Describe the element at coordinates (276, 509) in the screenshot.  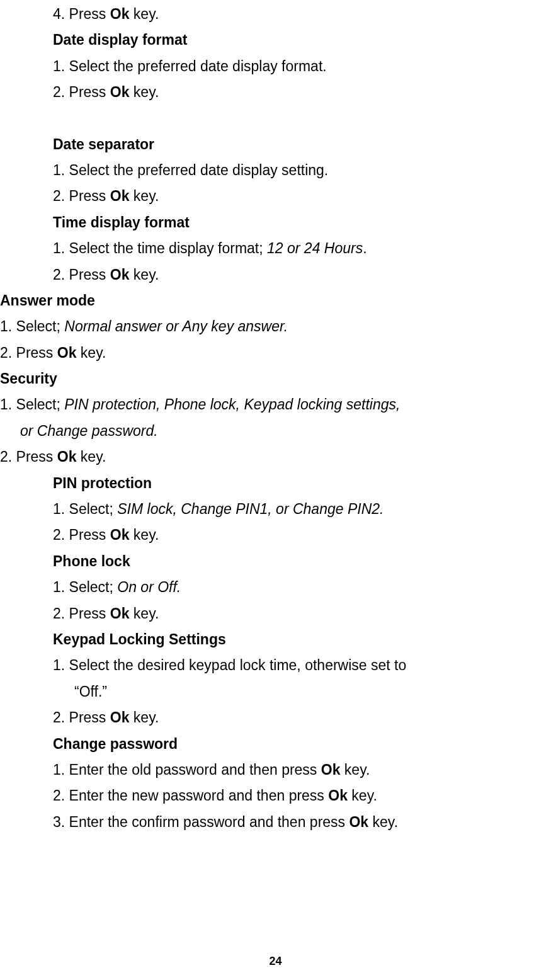
I see `text-line: 1. Select; SIM lock, Change PIN1, or Cha…` at that location.